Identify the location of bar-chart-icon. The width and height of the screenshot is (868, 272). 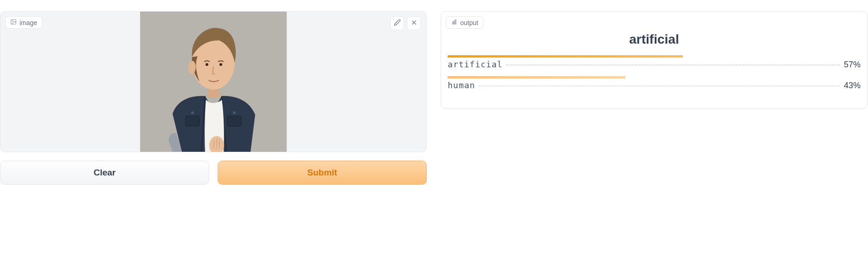
(454, 22).